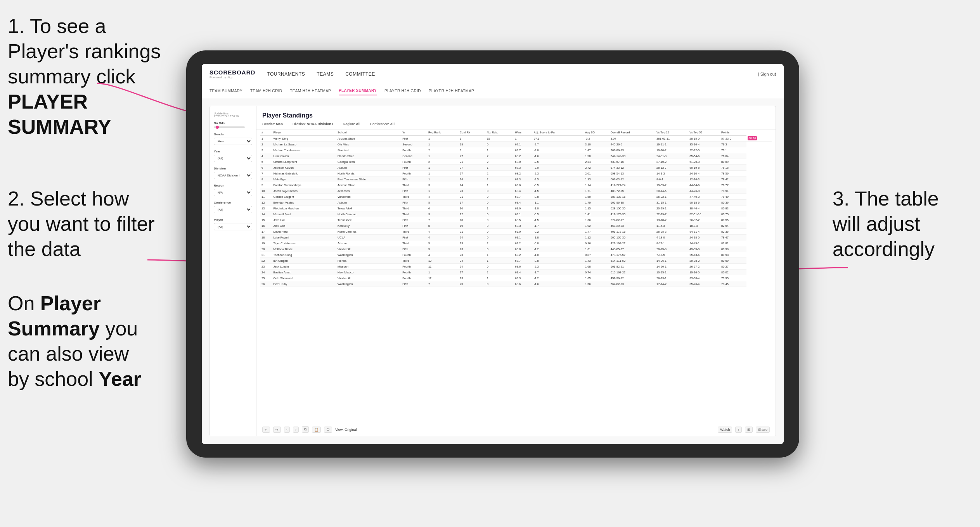 The height and width of the screenshot is (527, 980). Describe the element at coordinates (733, 150) in the screenshot. I see `table-cell: 79.1` at that location.